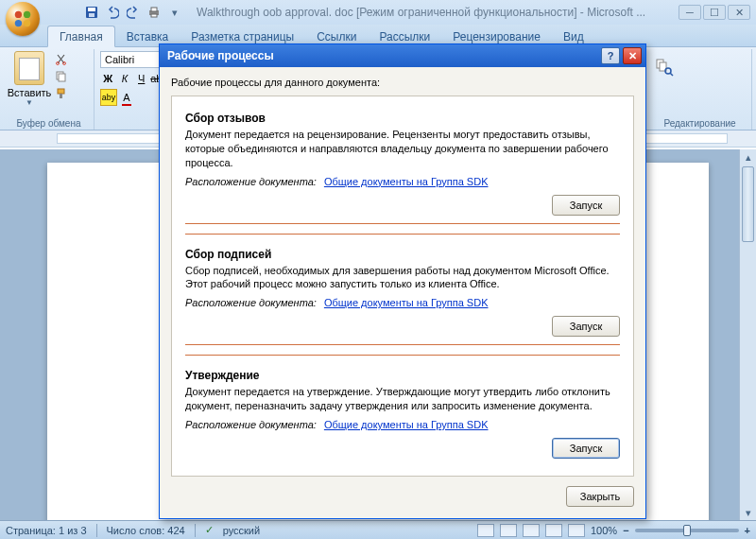 The width and height of the screenshot is (756, 539). What do you see at coordinates (664, 67) in the screenshot?
I see `find-icon` at bounding box center [664, 67].